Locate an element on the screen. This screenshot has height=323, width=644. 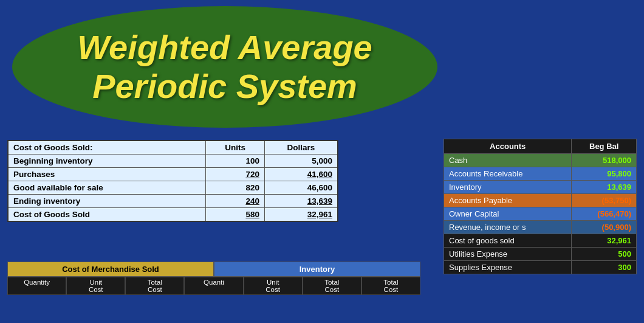
cogs-title-header: Cost of Goods Sold: is located at coordinates (107, 147).